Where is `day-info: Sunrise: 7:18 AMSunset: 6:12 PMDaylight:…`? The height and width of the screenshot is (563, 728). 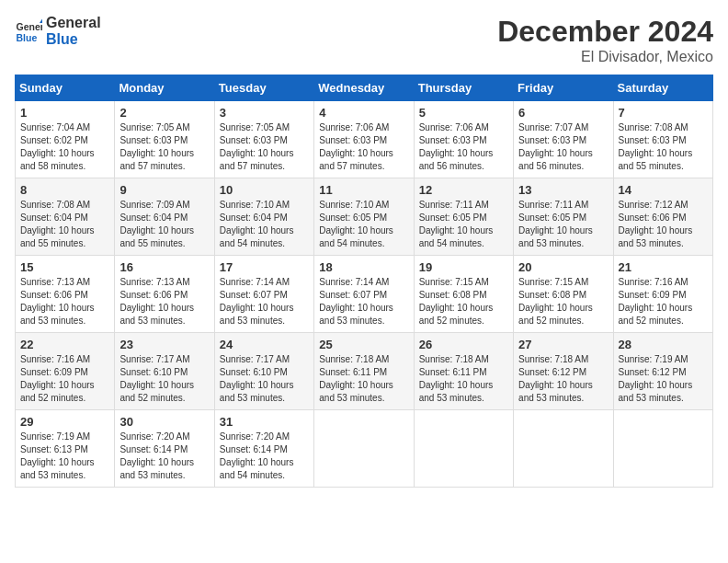 day-info: Sunrise: 7:18 AMSunset: 6:12 PMDaylight:… is located at coordinates (563, 379).